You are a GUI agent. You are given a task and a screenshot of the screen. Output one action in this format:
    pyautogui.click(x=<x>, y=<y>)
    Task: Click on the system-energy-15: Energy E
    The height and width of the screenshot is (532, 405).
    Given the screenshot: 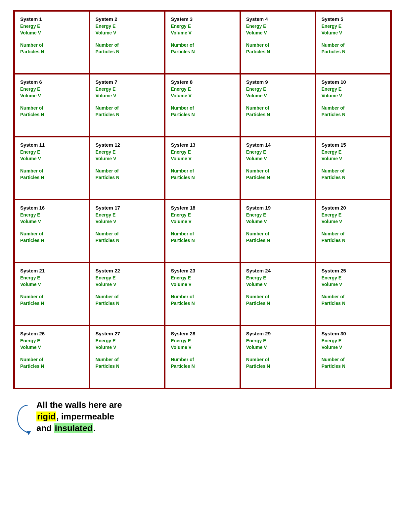 What is the action you would take?
    pyautogui.click(x=353, y=152)
    